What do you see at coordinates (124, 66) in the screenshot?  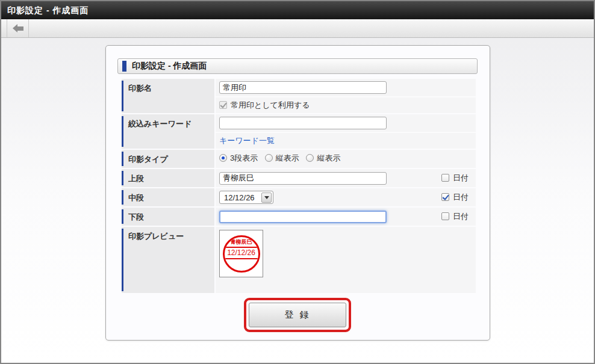 I see `header-accent-bar` at bounding box center [124, 66].